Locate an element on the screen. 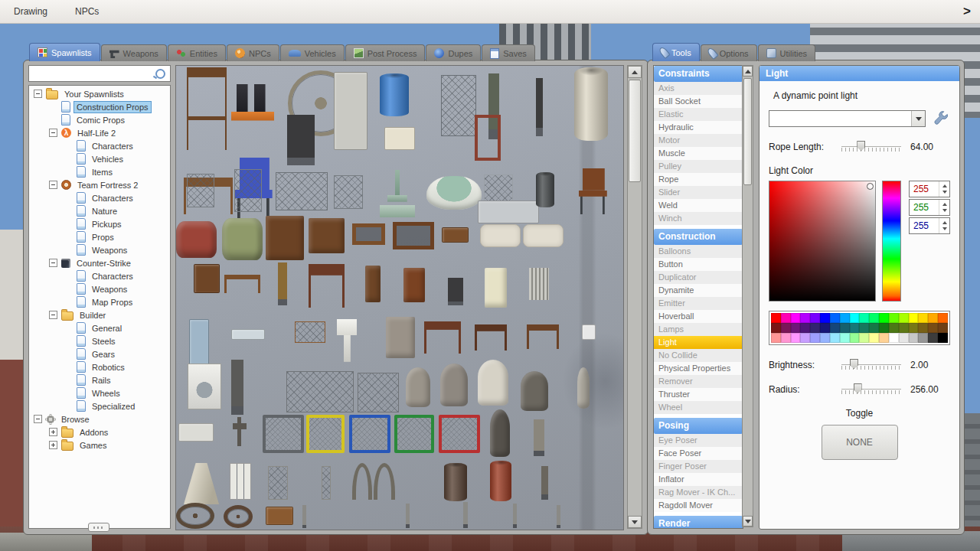  prop-bathtub is located at coordinates (454, 193).